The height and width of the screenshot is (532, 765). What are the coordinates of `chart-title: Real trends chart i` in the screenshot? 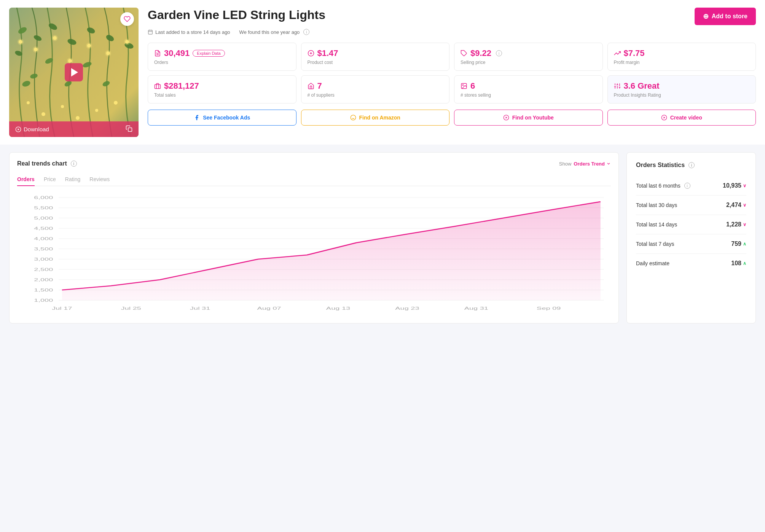 It's located at (47, 164).